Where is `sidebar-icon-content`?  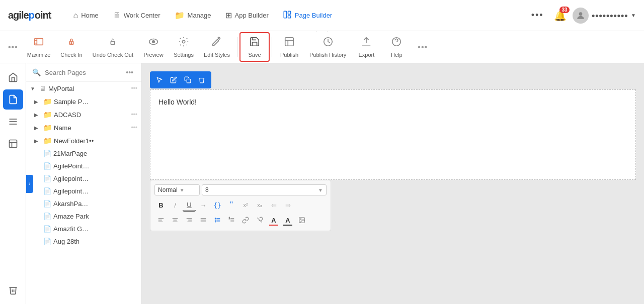
sidebar-icon-content is located at coordinates (13, 144).